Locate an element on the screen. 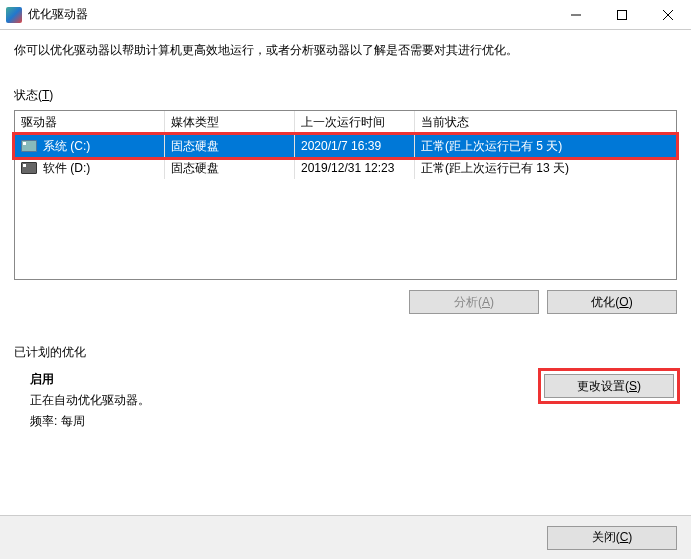 The height and width of the screenshot is (559, 691). cell-current: 正常(距上次运行已有 13 天) is located at coordinates (546, 168).